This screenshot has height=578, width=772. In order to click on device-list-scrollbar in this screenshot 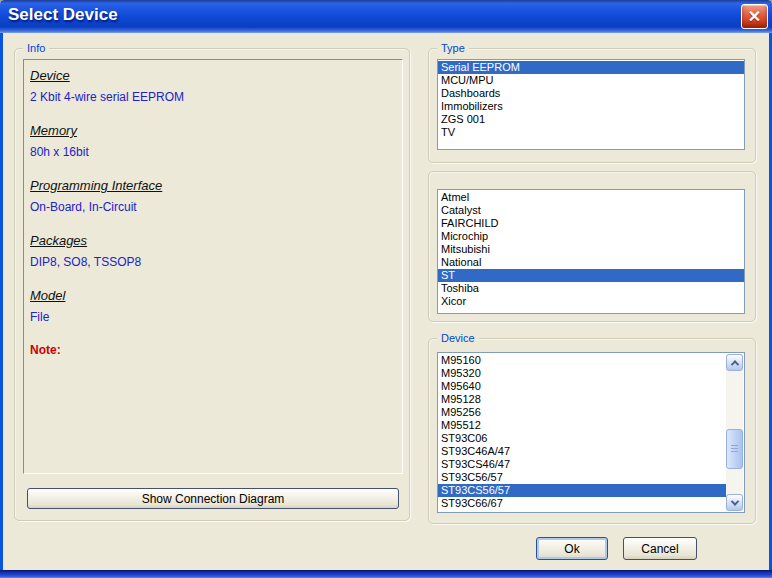, I will do `click(734, 432)`.